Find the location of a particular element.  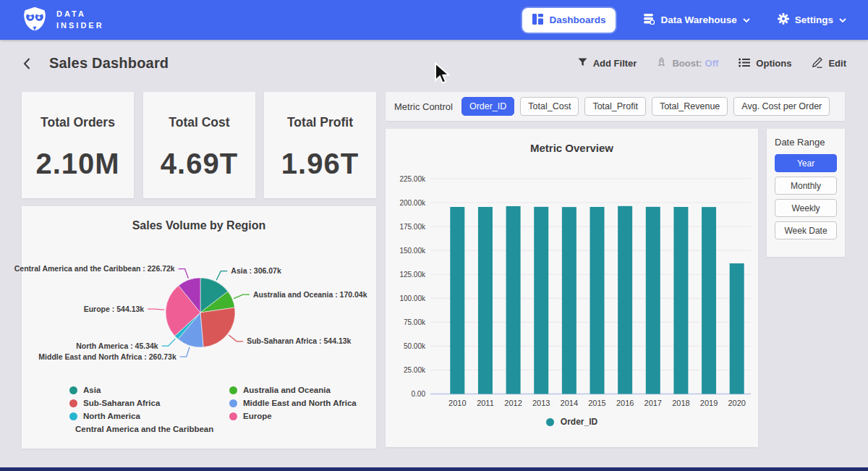

data-warehouse-menu: Data Warehouse is located at coordinates (696, 20).